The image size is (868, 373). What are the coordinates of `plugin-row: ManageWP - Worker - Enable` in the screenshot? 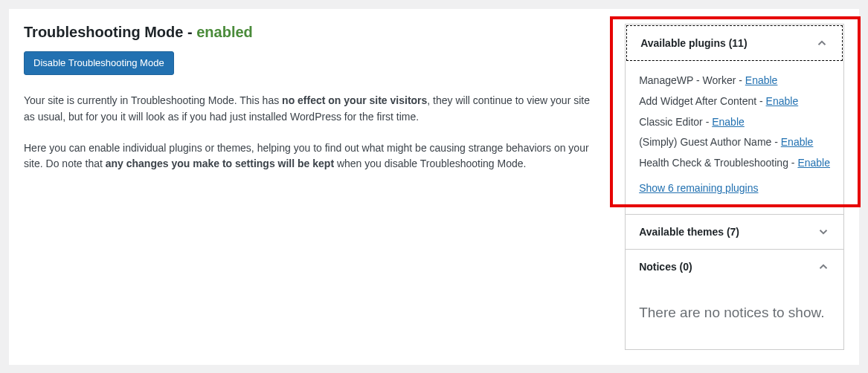 It's located at (735, 81).